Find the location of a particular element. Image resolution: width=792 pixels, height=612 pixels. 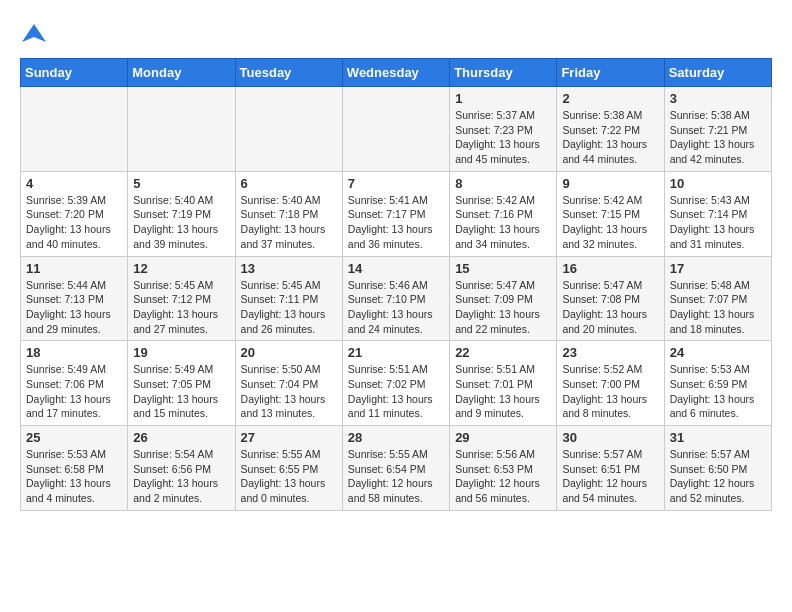

day-info: Sunrise: 5:43 AM Sunset: 7:14 PM Dayligh… is located at coordinates (718, 222).